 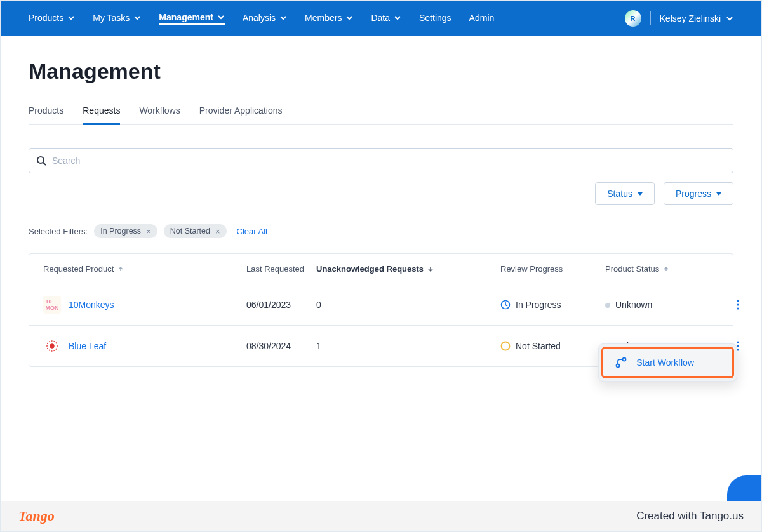 I want to click on col-review-progress: Review Progress, so click(x=552, y=269).